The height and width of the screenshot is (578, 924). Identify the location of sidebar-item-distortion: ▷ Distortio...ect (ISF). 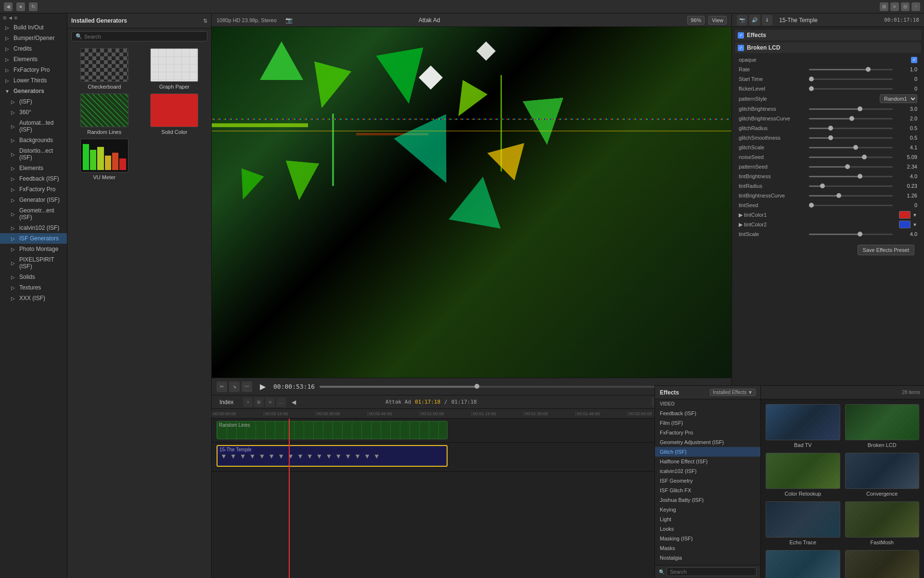
(34, 154).